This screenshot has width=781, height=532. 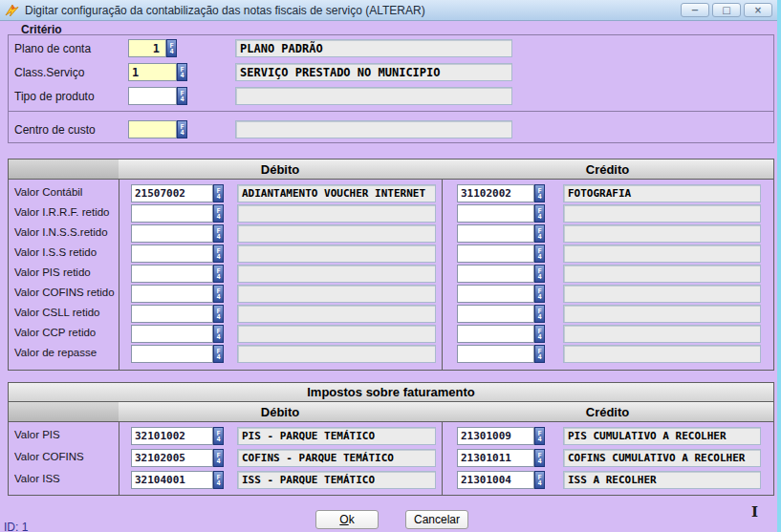 I want to click on credit-account-description: COFINS CUMULATIVO A RECOLHER, so click(x=662, y=458).